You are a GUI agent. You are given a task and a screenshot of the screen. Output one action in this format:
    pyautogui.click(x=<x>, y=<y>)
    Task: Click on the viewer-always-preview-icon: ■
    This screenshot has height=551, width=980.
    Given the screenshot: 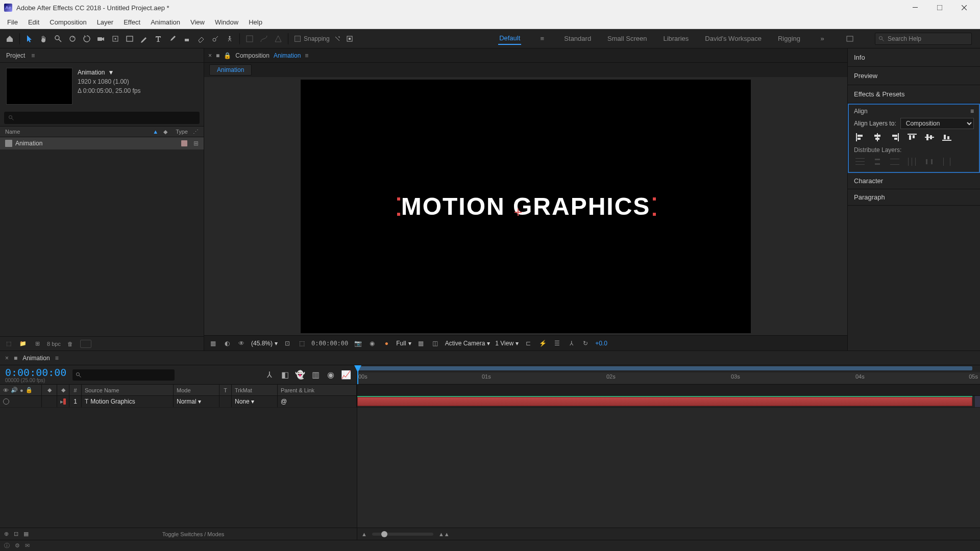 What is the action you would take?
    pyautogui.click(x=217, y=56)
    